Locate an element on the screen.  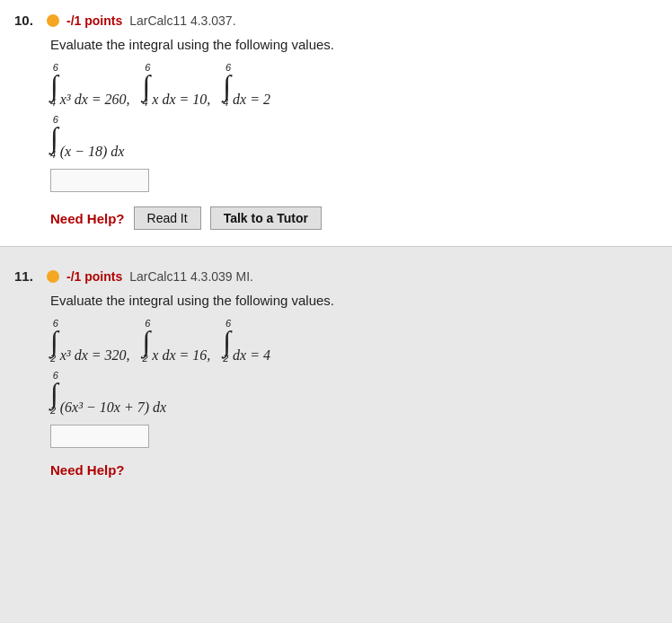
need-help-label-11: Need Help? is located at coordinates (88, 470).